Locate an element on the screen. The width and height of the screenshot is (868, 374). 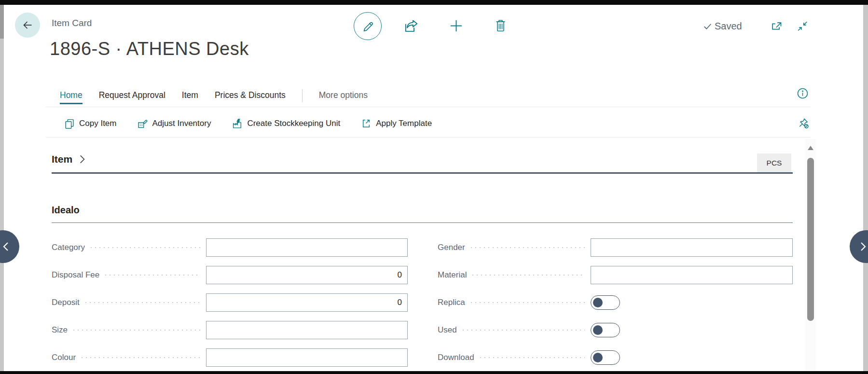
category-input is located at coordinates (307, 248).